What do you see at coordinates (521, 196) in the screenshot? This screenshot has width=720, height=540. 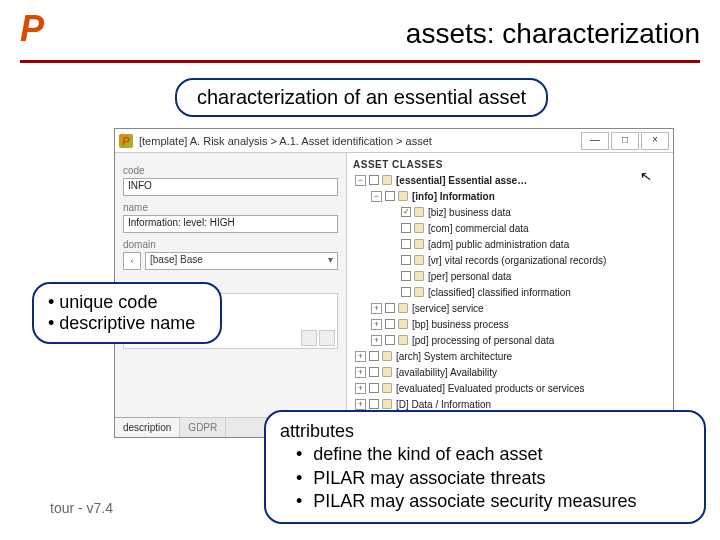 I see `tree-node: −[info] Information` at bounding box center [521, 196].